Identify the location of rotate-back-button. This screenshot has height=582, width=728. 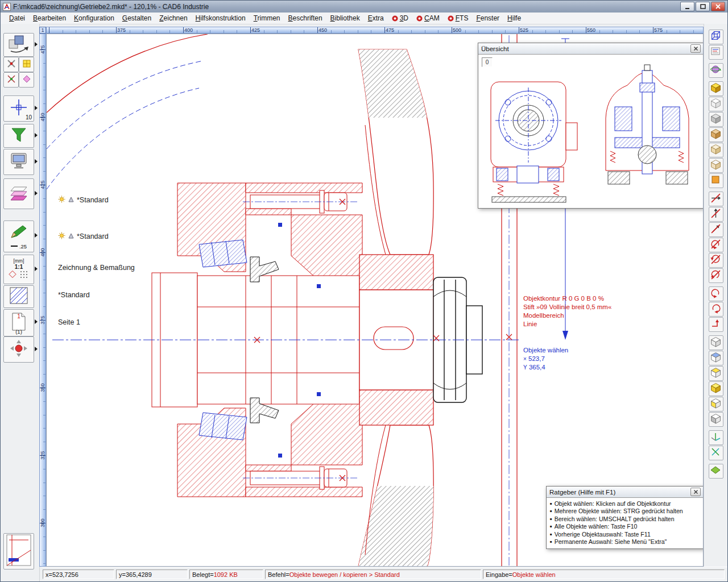
(716, 309).